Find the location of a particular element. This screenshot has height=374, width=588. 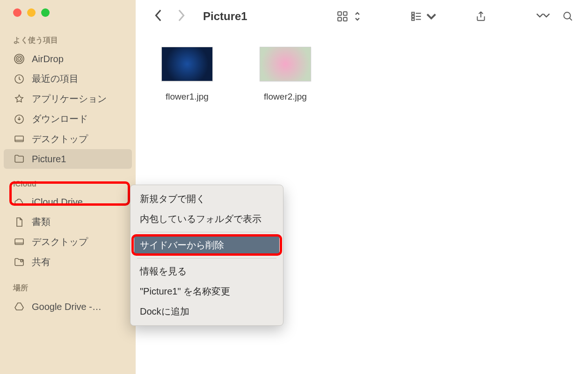

group-by-button is located at coordinates (424, 16).